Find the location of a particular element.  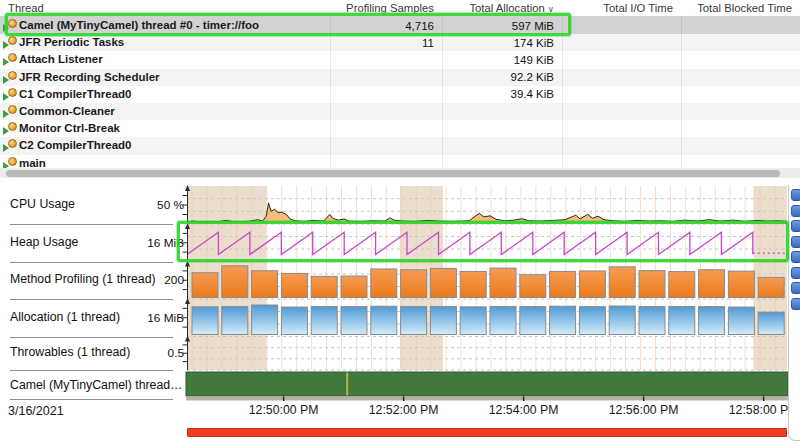

thread-name: JFR Recording Scheduler is located at coordinates (90, 77).